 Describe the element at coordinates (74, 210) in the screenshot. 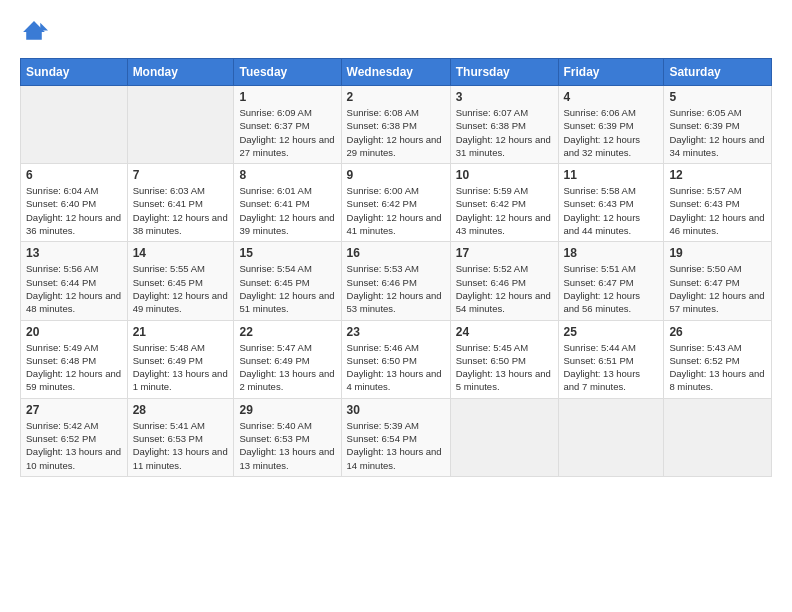

I see `day-info: Sunrise: 6:04 AM Sunset: 6:40 PM Dayligh…` at that location.